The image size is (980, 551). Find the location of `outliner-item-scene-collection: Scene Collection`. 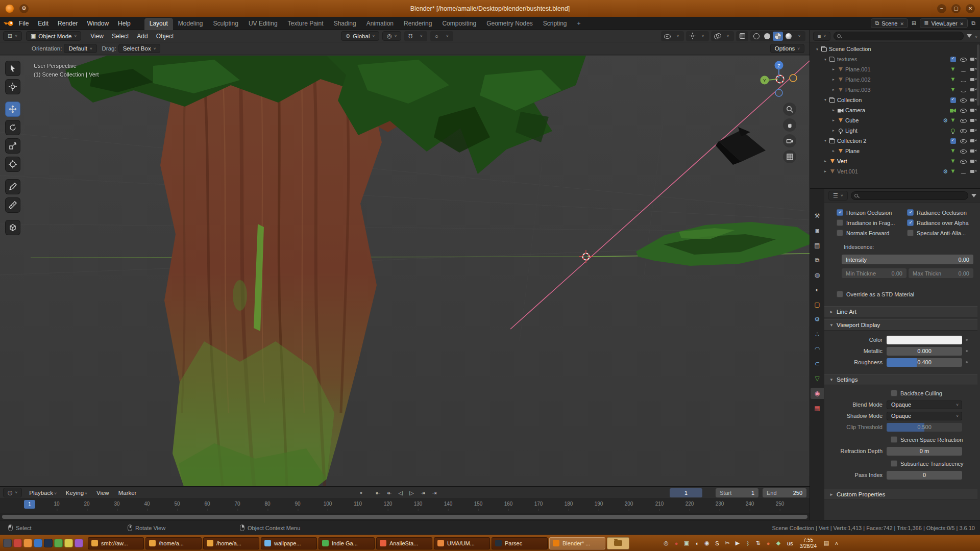

outliner-item-scene-collection: Scene Collection is located at coordinates (895, 49).